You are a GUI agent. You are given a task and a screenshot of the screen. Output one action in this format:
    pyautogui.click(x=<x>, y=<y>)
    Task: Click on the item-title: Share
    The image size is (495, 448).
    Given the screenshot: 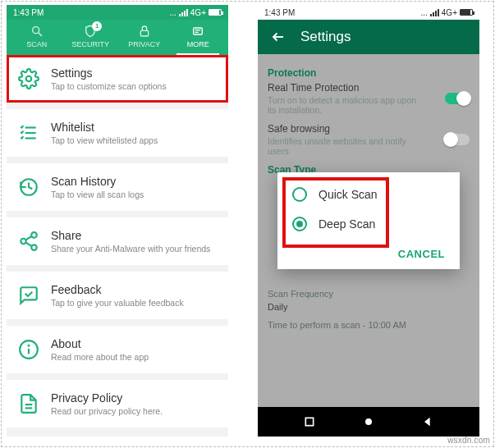 What is the action you would take?
    pyautogui.click(x=131, y=235)
    